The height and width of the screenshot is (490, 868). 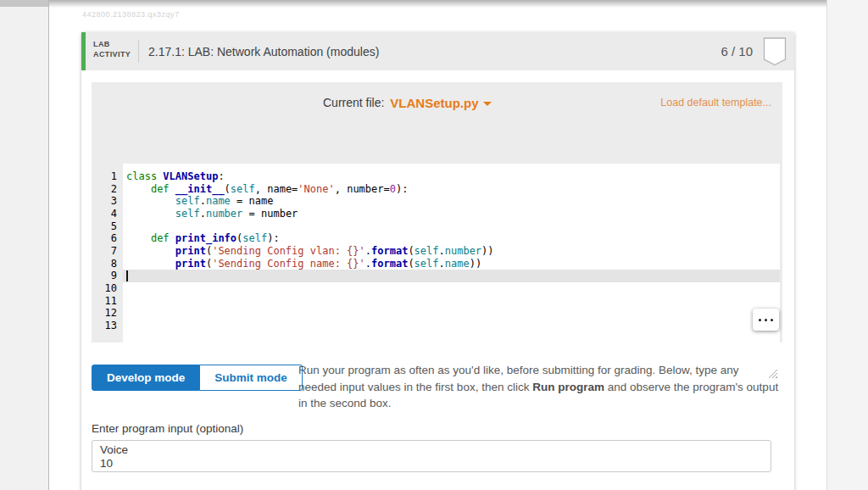 I want to click on editor-more-options-button, so click(x=766, y=320).